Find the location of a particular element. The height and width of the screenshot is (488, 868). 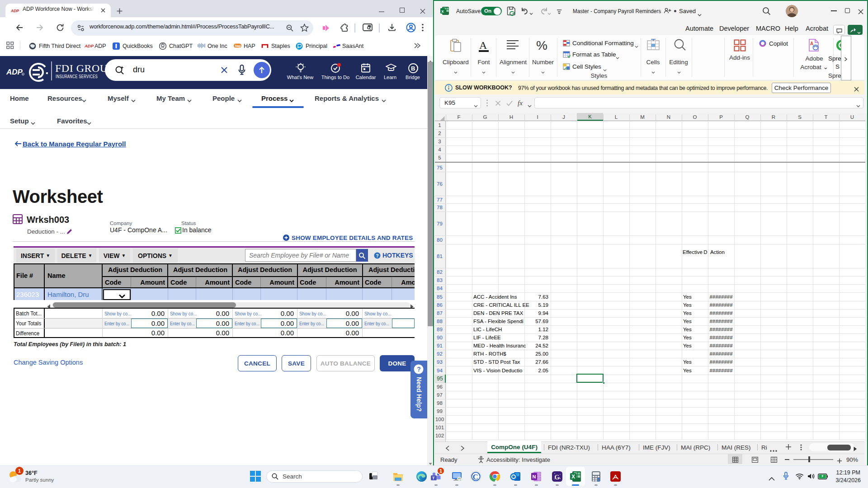

svg-text: X is located at coordinates (573, 477).